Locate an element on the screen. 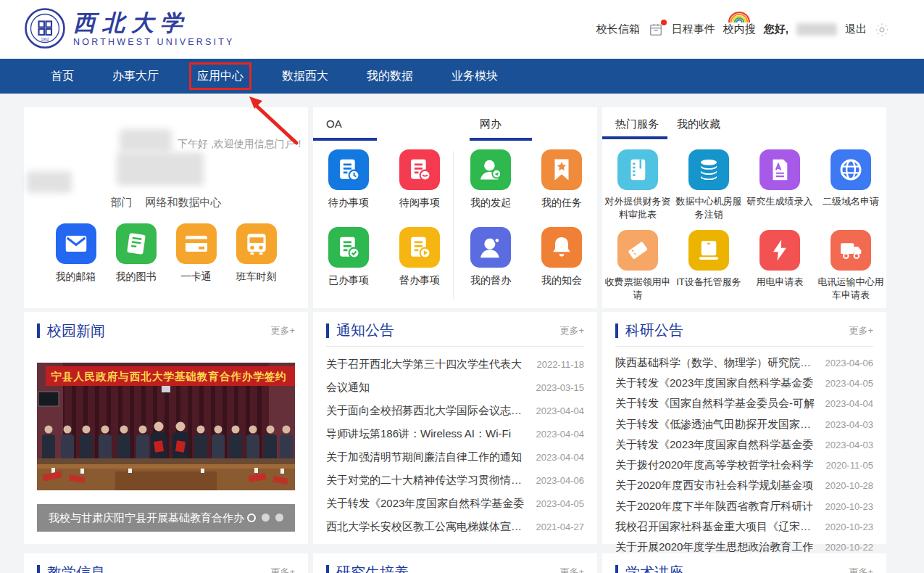 This screenshot has height=573, width=924. nav-item: 我的数据 is located at coordinates (390, 76).